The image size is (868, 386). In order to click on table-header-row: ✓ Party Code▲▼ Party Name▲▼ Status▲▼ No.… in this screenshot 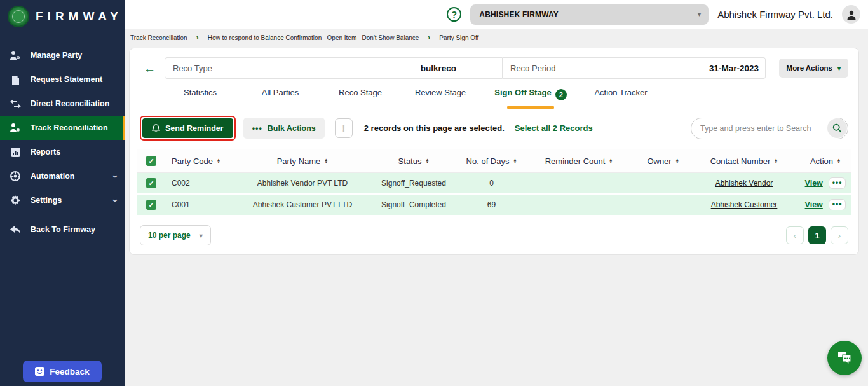, I will do `click(494, 161)`.